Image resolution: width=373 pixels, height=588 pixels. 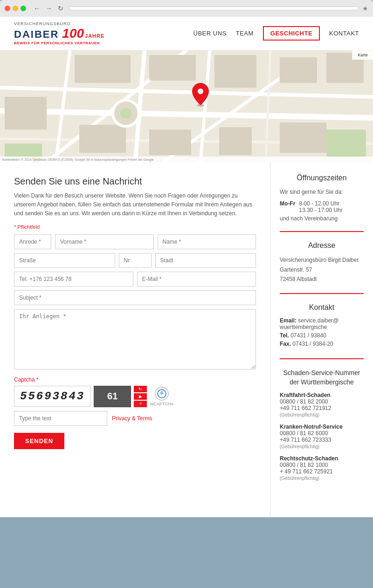 I want to click on schaden-kraftfahrt: Kraftfahrt-Schaden 00800 / 81 82 2000 +4…, so click(x=322, y=405).